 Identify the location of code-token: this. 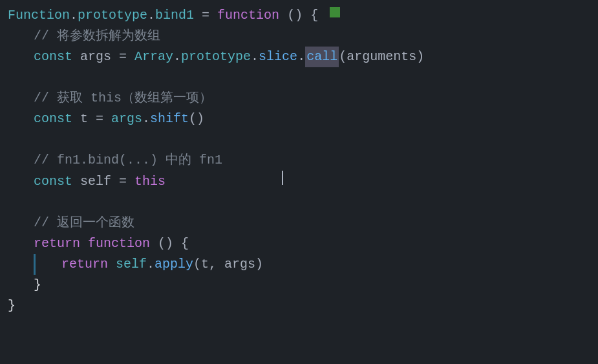
(150, 182).